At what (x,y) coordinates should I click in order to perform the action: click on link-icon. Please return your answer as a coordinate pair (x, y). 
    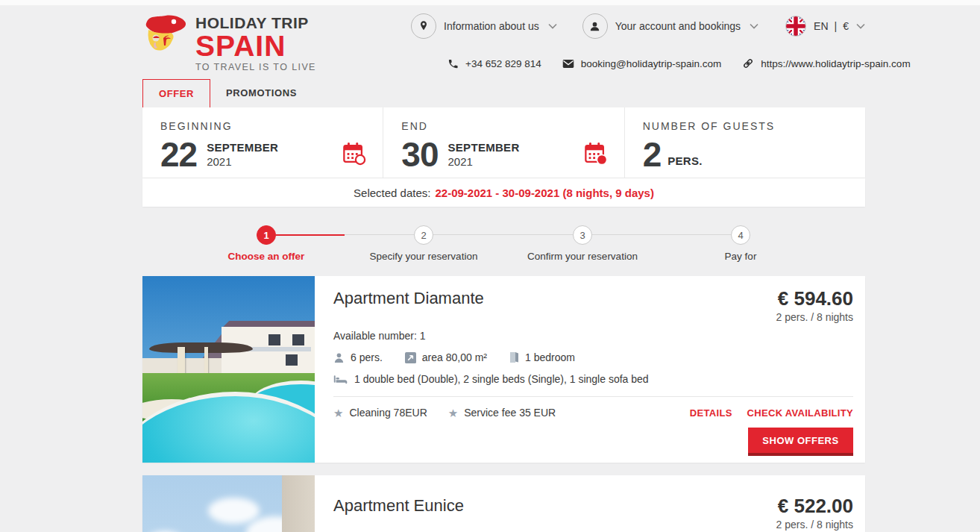
    Looking at the image, I should click on (748, 63).